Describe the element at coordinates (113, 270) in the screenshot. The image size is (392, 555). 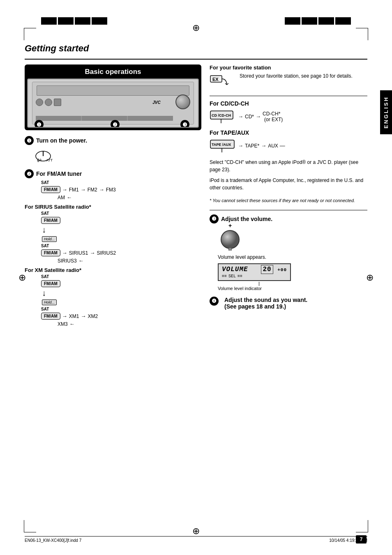
I see `xm-title: For XM Satellite radio*` at that location.